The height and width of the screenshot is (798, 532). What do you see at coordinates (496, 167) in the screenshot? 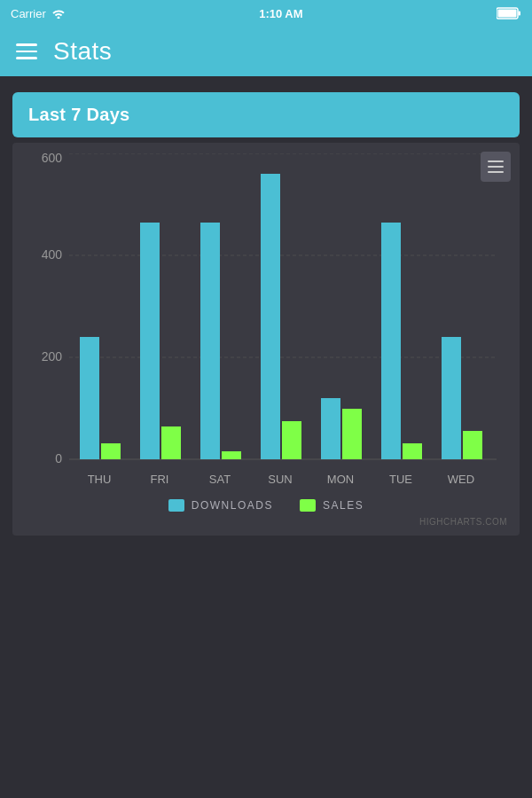
I see `chart-menu-button` at bounding box center [496, 167].